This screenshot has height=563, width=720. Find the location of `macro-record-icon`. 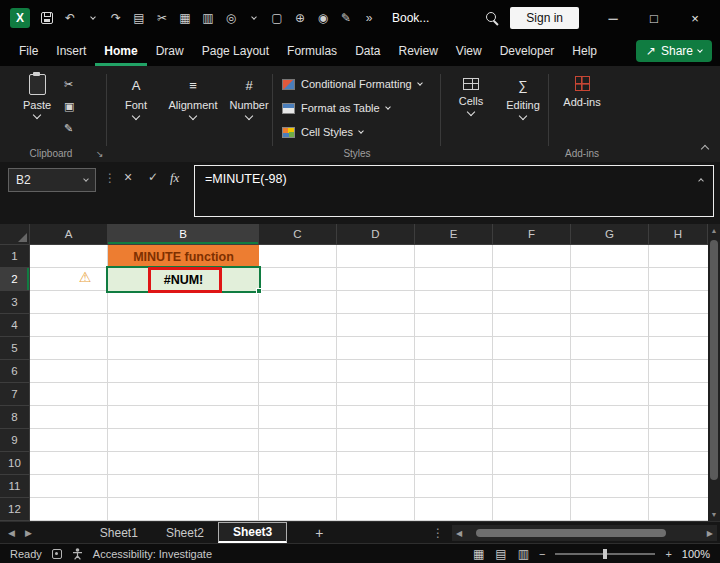

macro-record-icon is located at coordinates (57, 554).